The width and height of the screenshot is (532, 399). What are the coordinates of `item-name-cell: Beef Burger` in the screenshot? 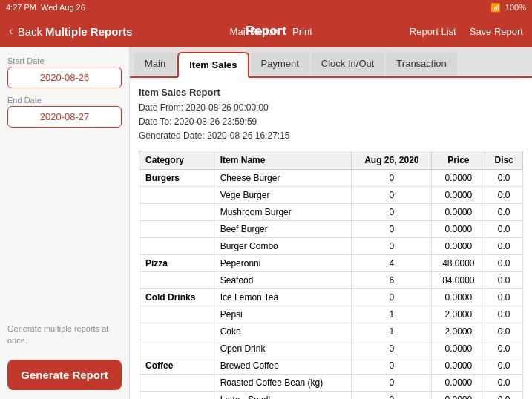 It's located at (283, 230).